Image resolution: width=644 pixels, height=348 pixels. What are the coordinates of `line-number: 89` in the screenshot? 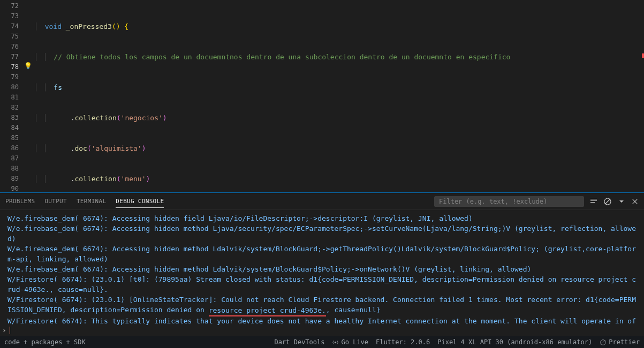 It's located at (10, 179).